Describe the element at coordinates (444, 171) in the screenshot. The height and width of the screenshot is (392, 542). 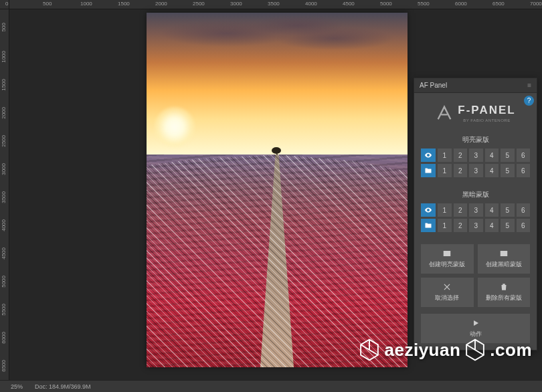
I see `light-save-1: 1` at that location.